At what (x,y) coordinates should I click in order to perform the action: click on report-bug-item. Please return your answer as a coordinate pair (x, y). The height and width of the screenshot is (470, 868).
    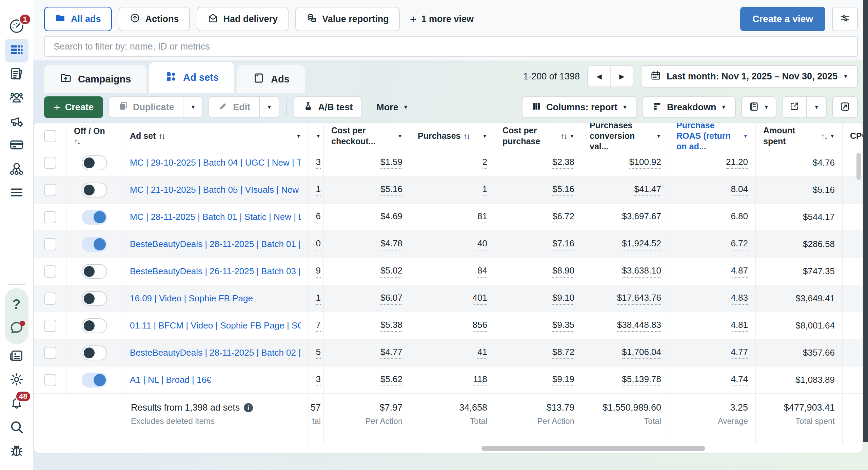
    Looking at the image, I should click on (17, 451).